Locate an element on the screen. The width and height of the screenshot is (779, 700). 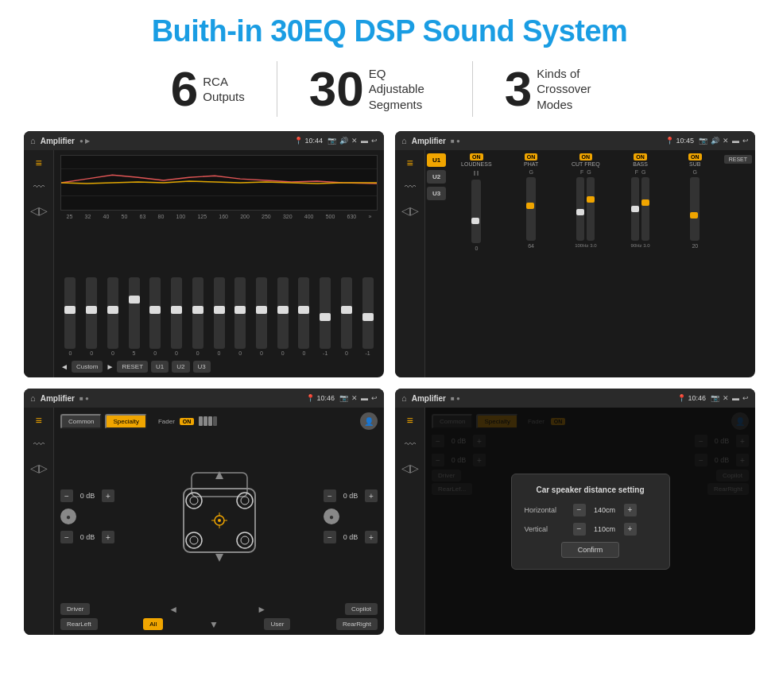
custom-preset-button: Custom is located at coordinates (87, 367).